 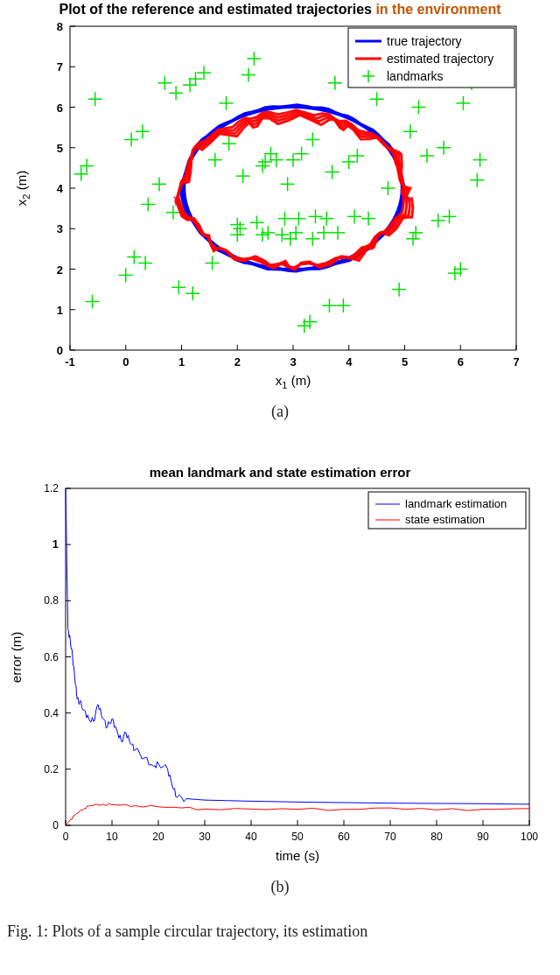 I want to click on svg-text: 1.2, so click(x=51, y=488).